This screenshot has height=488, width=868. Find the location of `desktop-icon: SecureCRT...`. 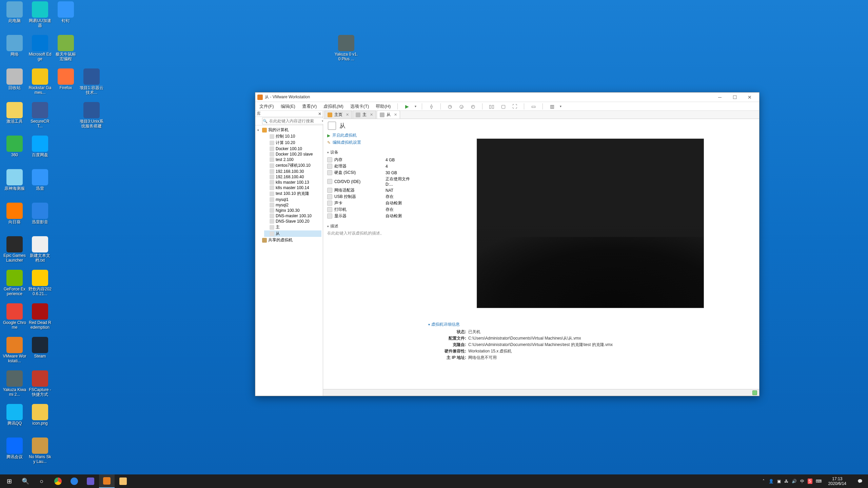

desktop-icon: SecureCRT... is located at coordinates (40, 115).